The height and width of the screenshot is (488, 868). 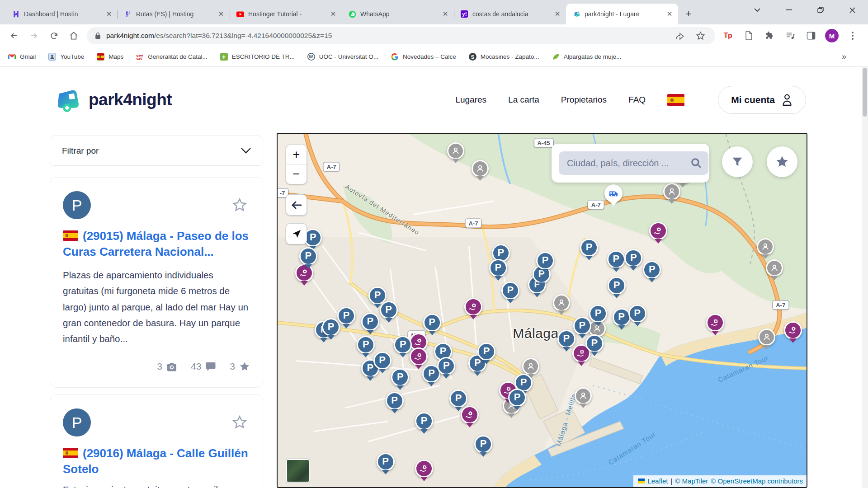 What do you see at coordinates (54, 36) in the screenshot?
I see `reload-button` at bounding box center [54, 36].